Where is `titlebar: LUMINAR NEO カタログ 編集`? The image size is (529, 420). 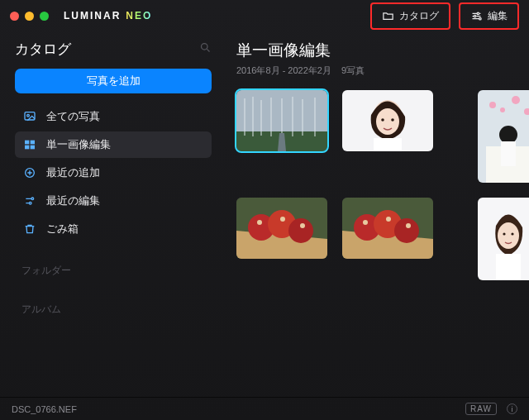 titlebar: LUMINAR NEO カタログ 編集 is located at coordinates (264, 16).